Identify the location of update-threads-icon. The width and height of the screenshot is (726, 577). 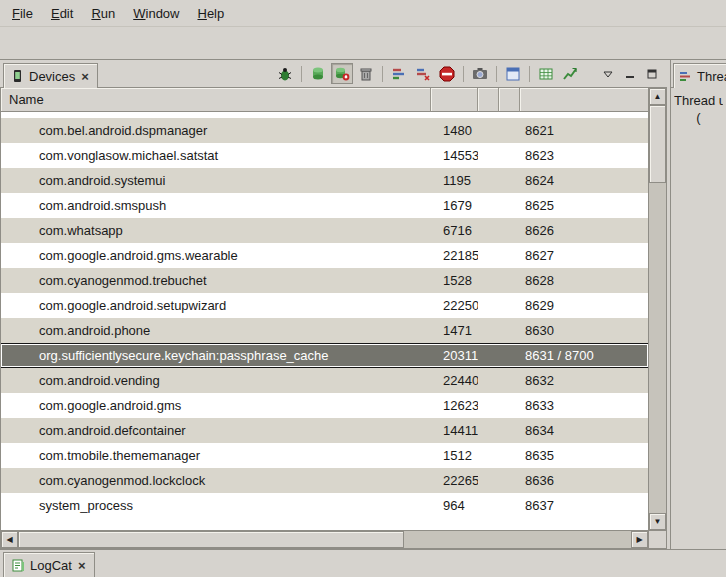
(399, 74).